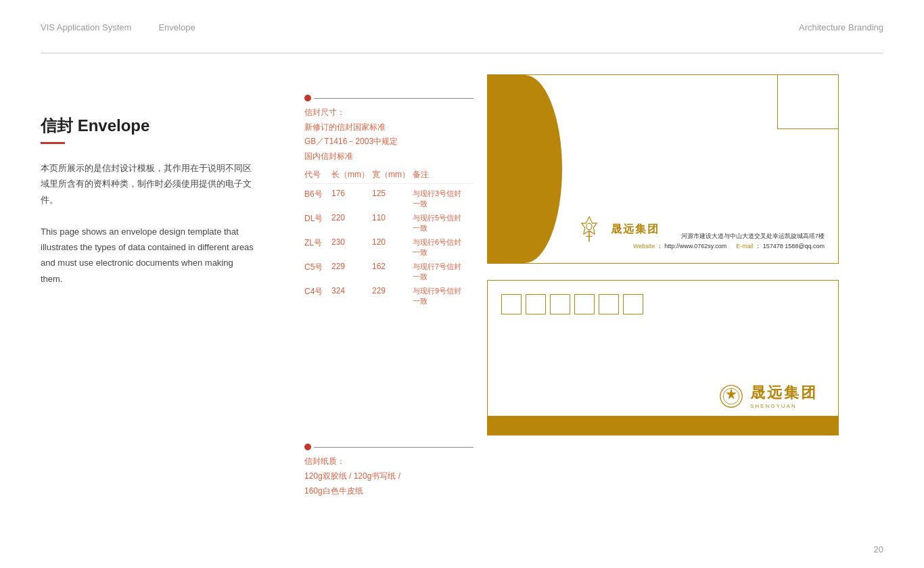 The height and width of the screenshot is (568, 924). I want to click on envelope-1-address: 河源市建设大道与中山大道交叉处幸运凯旋城高塔7楼 Website ： http:…, so click(729, 241).